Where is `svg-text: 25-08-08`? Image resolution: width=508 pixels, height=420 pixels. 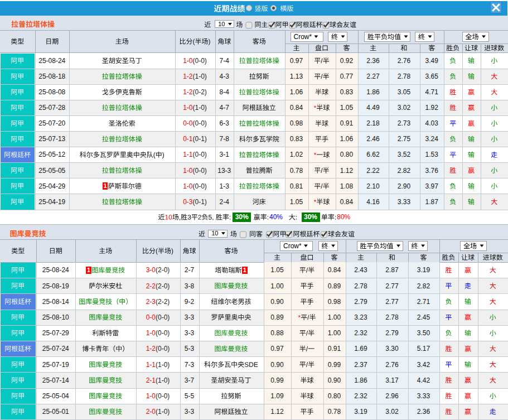 svg-text: 25-08-08 is located at coordinates (52, 92).